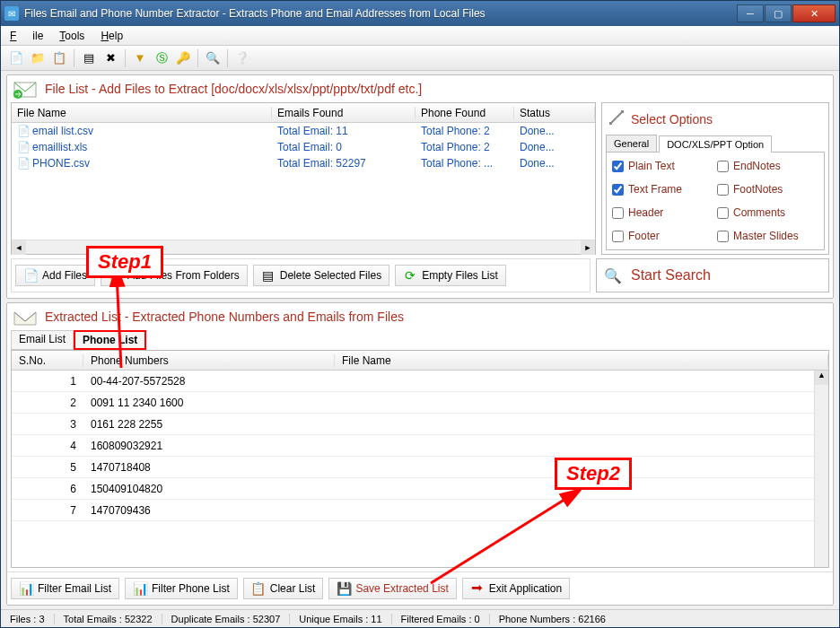  I want to click on options-panel: Select Options General DOC/XLS/PPT Optio…, so click(715, 179).